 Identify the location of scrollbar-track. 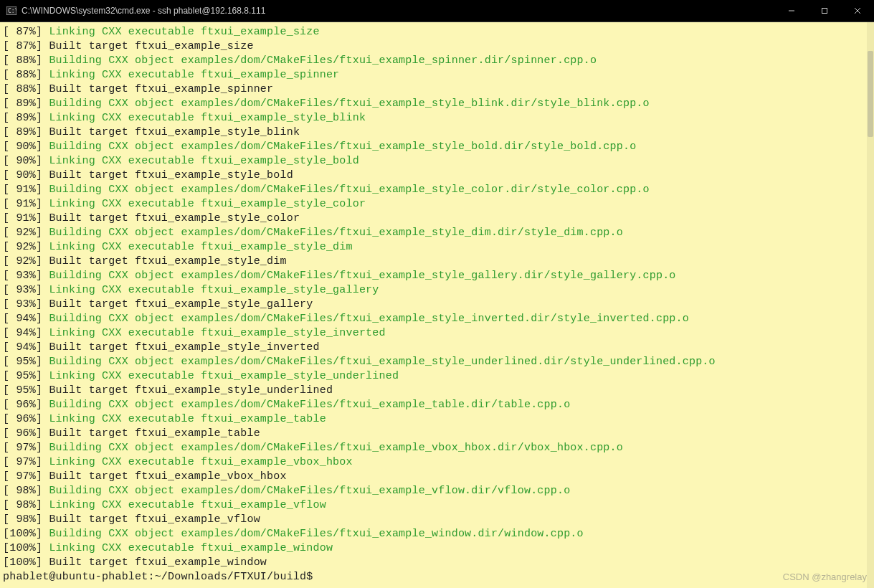
(870, 305).